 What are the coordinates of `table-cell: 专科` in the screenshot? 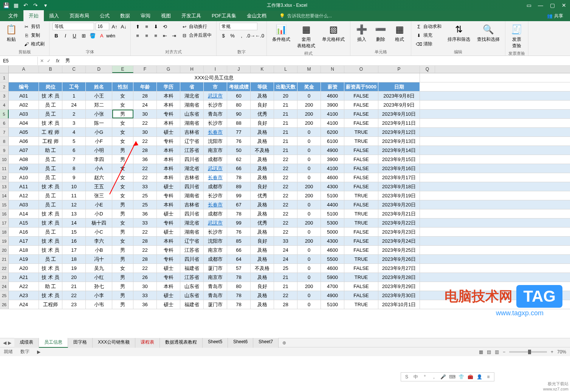 It's located at (169, 223).